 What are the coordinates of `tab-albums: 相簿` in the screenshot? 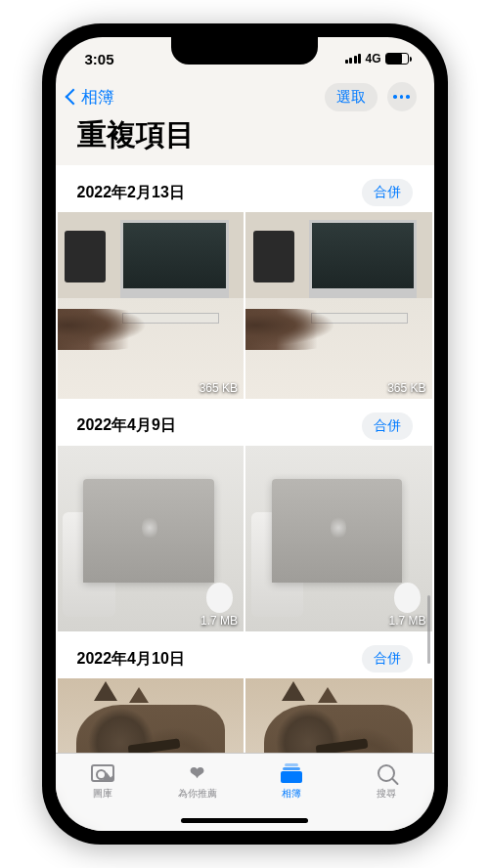 It's located at (291, 781).